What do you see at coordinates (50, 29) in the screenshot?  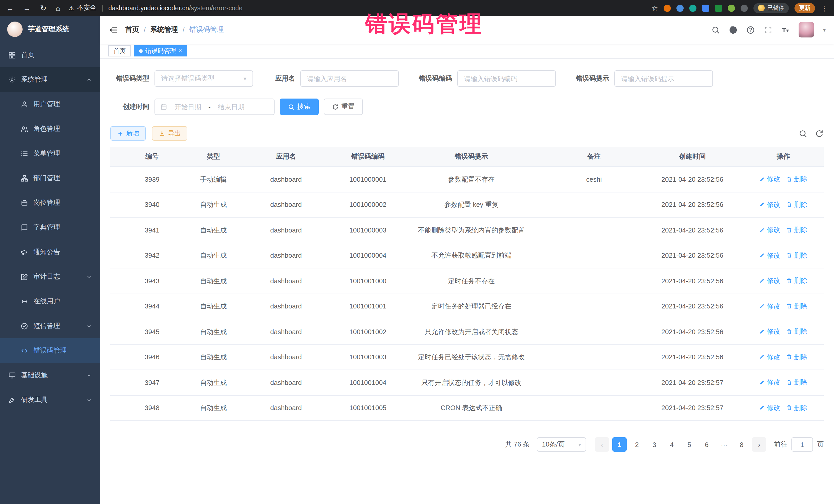 I see `sidebar-logo: 芋道管理系统` at bounding box center [50, 29].